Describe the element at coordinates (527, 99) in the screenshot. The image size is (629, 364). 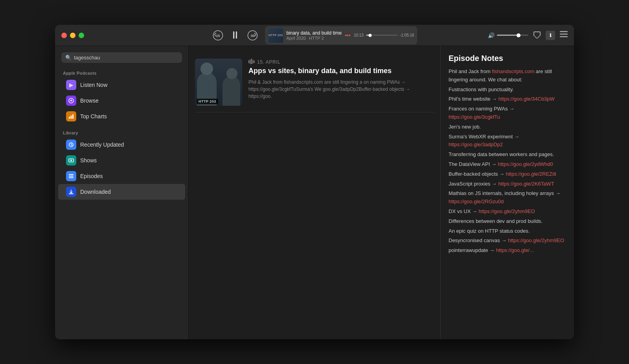
I see `link-34cb3pw: https://goo.gle/34Cb3pW` at that location.